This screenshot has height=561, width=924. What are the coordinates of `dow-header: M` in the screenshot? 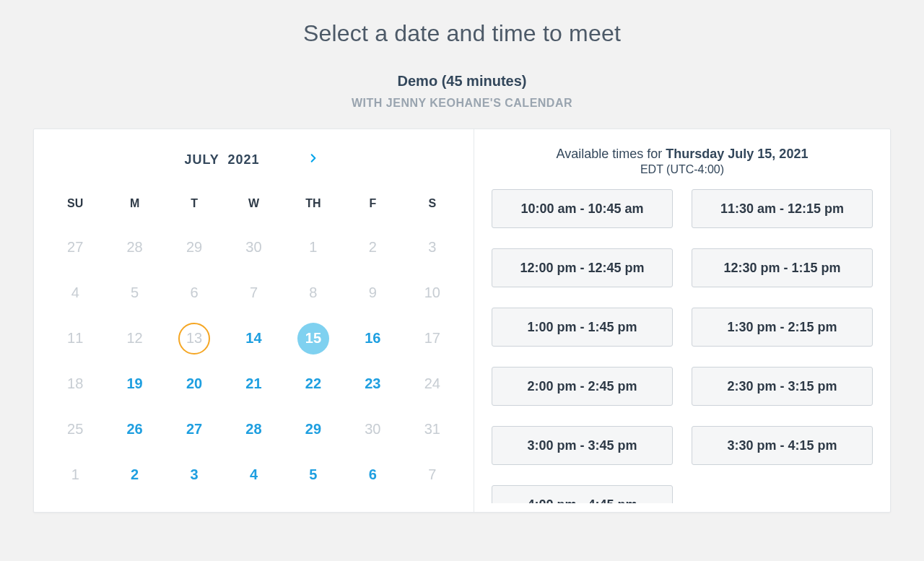 It's located at (134, 207).